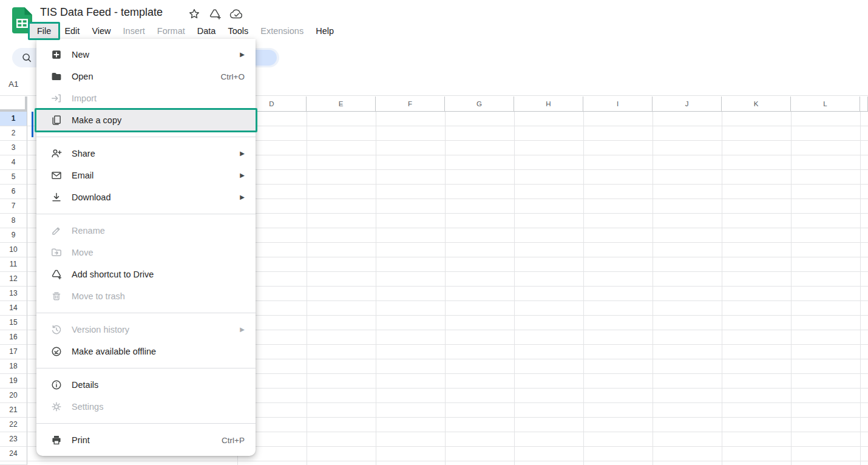  Describe the element at coordinates (56, 98) in the screenshot. I see `import-icon` at that location.